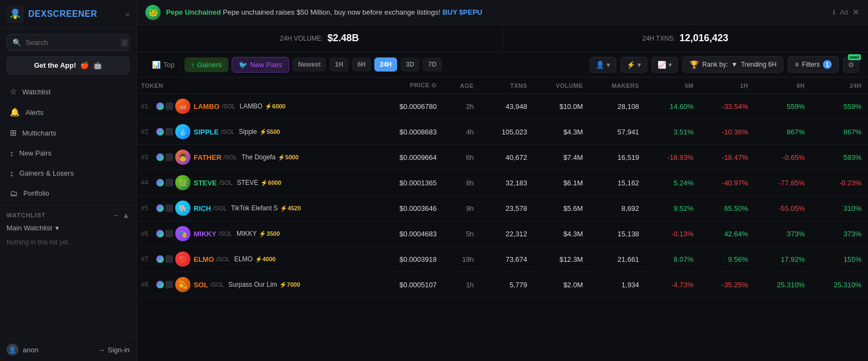  What do you see at coordinates (408, 86) in the screenshot?
I see `col-price: PRICE ⊙` at bounding box center [408, 86].